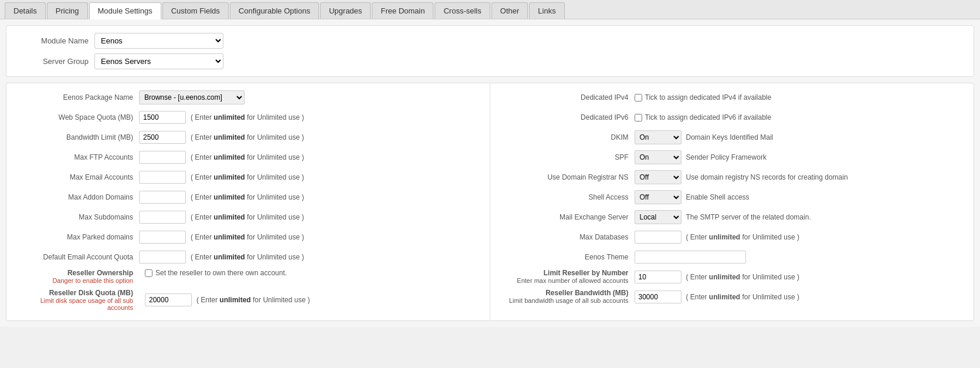 Image resolution: width=980 pixels, height=368 pixels. What do you see at coordinates (658, 237) in the screenshot?
I see `max-databases-input` at bounding box center [658, 237].